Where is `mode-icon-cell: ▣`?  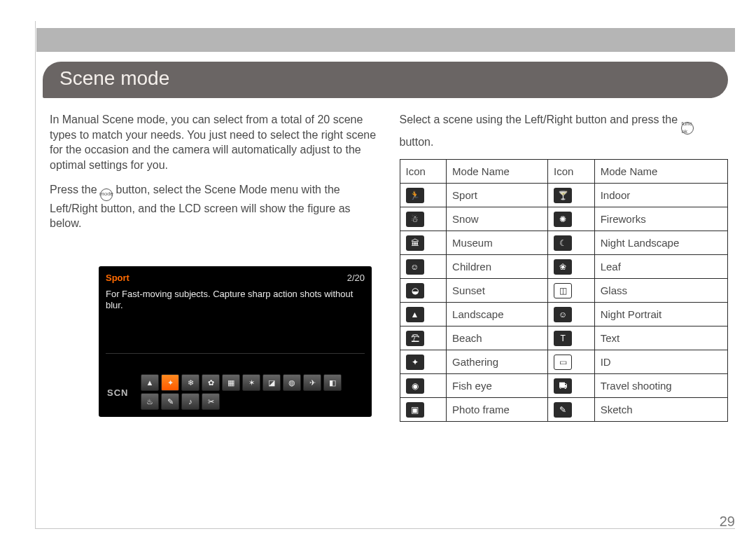 mode-icon-cell: ▣ is located at coordinates (423, 410).